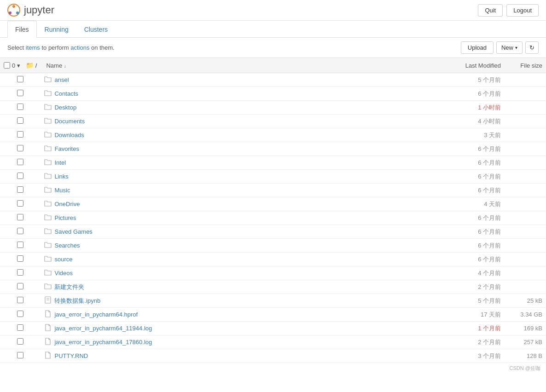 This screenshot has width=546, height=392. Describe the element at coordinates (525, 65) in the screenshot. I see `size-column-header: File size` at that location.